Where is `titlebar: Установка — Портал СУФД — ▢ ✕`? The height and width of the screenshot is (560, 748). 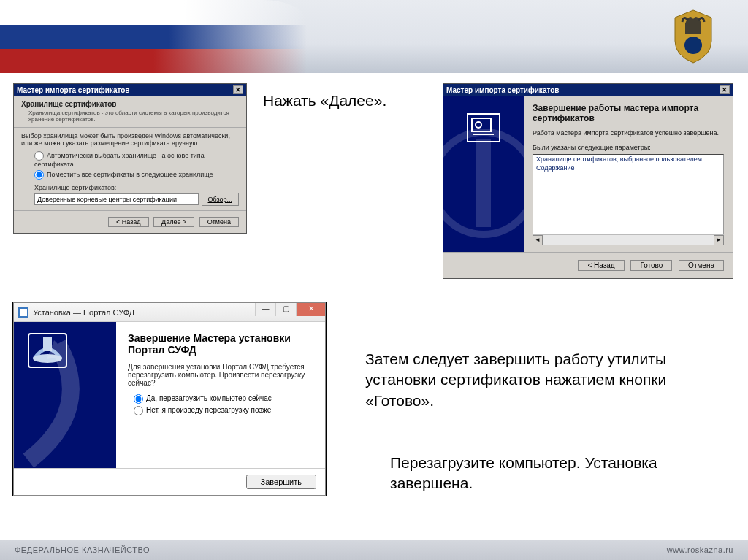 titlebar: Установка — Портал СУФД — ▢ ✕ is located at coordinates (169, 312).